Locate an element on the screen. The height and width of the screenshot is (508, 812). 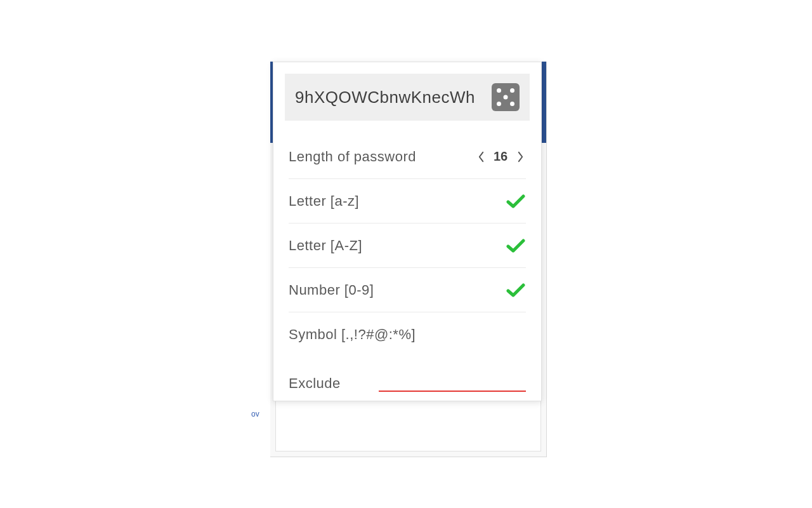
exclude-option: Exclude is located at coordinates (407, 376).